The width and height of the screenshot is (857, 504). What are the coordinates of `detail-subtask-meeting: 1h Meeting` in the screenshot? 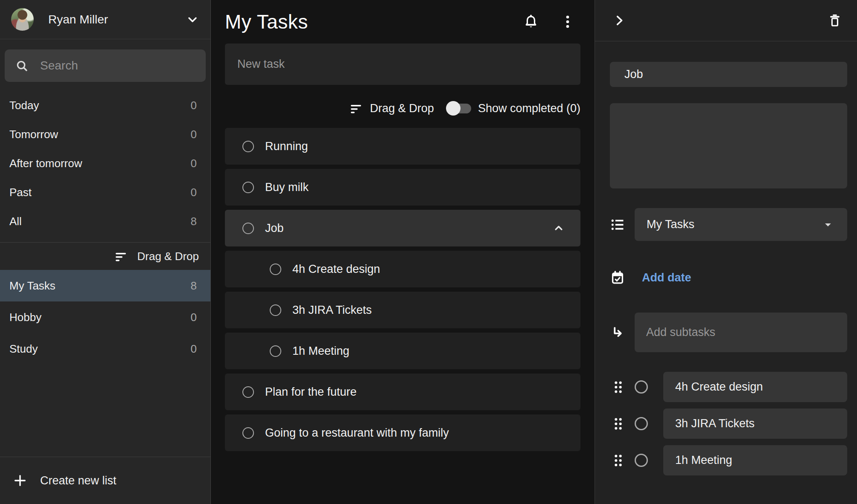 It's located at (729, 461).